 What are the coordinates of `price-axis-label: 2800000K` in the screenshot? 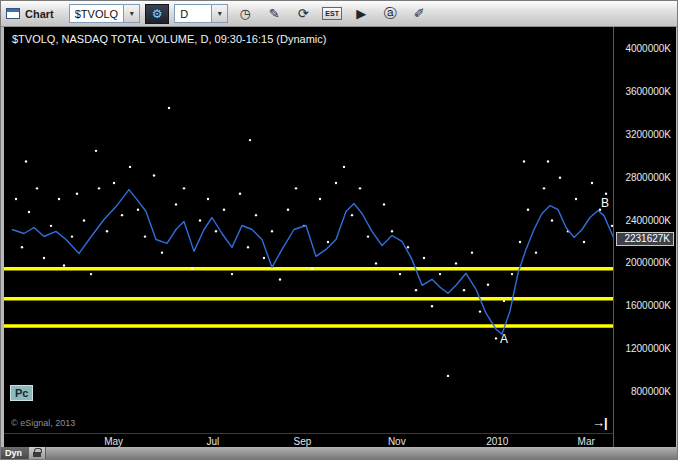 It's located at (648, 178).